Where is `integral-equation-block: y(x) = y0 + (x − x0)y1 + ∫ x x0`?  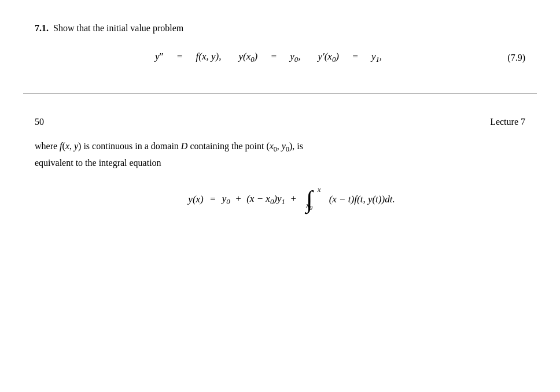 integral-equation-block: y(x) = y0 + (x − x0)y1 + ∫ x x0 is located at coordinates (280, 199).